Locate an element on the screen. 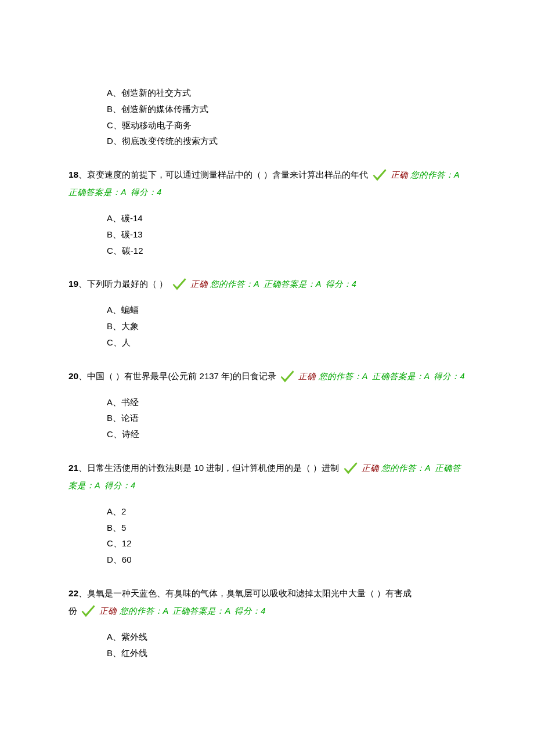 The height and width of the screenshot is (756, 534). q17-opt-d: D、彻底改变传统的搜索方式 is located at coordinates (286, 141).